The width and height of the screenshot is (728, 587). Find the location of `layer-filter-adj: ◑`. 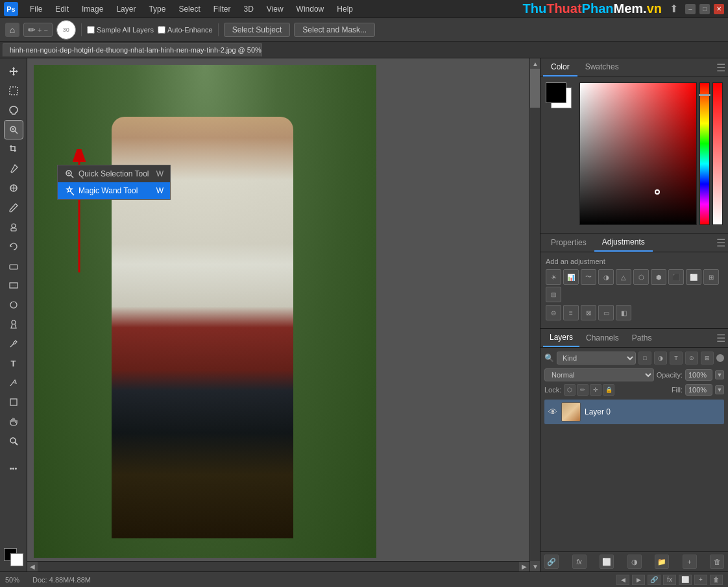

layer-filter-adj: ◑ is located at coordinates (661, 358).